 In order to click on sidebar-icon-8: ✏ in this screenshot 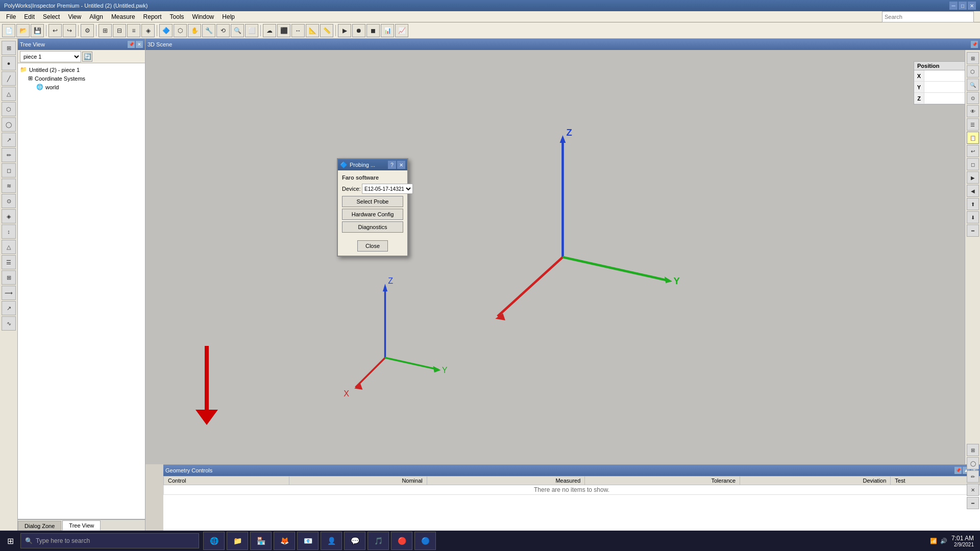, I will do `click(9, 155)`.